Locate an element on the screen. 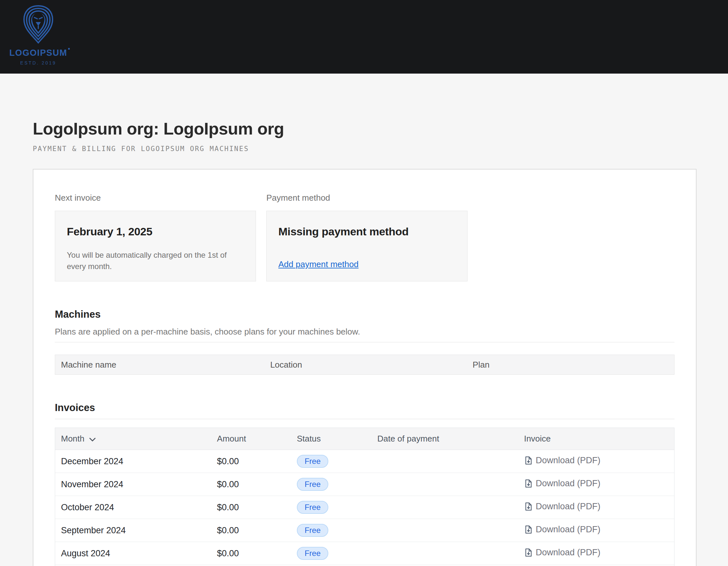 Image resolution: width=728 pixels, height=566 pixels. invoice-month-cell: September 2024 is located at coordinates (133, 530).